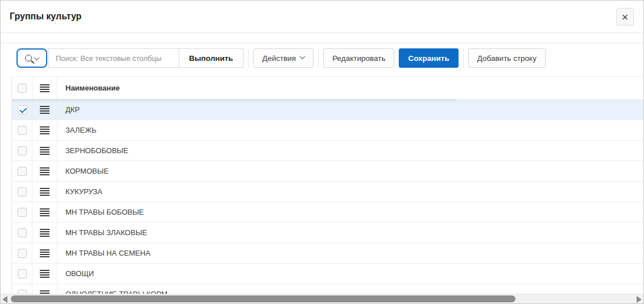 The image size is (644, 304). What do you see at coordinates (46, 17) in the screenshot?
I see `dialog-title: Группы культур` at bounding box center [46, 17].